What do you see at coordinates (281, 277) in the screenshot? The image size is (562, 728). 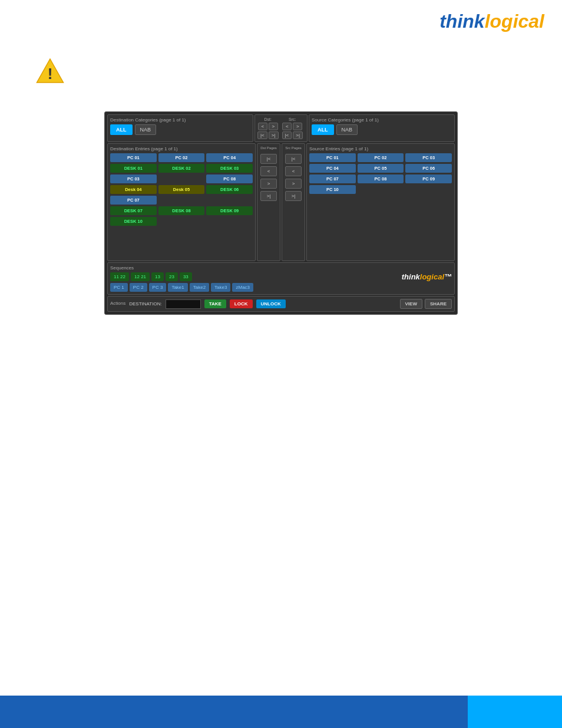 I see `sequences-row1: 11 2212 21132333 thinklogical™` at bounding box center [281, 277].